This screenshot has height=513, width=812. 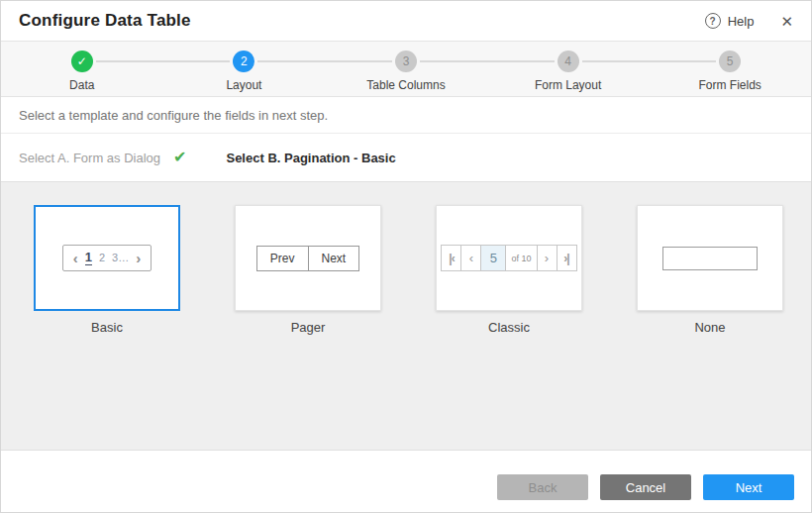 I want to click on help-button: ? Help, so click(x=730, y=21).